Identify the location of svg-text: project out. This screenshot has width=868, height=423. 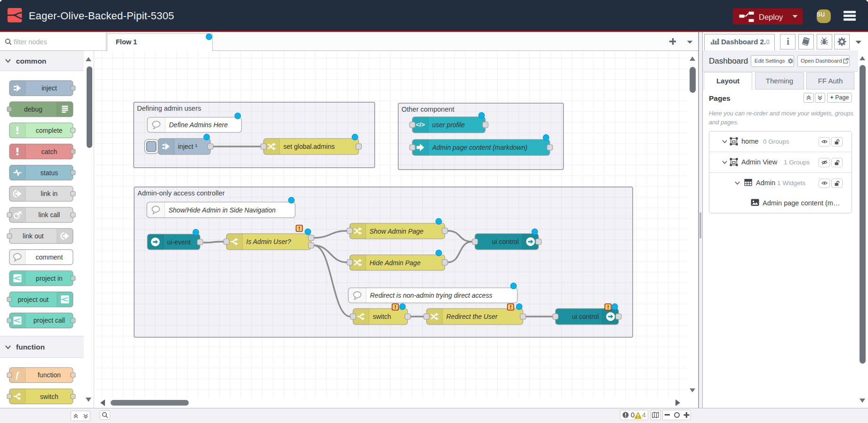
(33, 300).